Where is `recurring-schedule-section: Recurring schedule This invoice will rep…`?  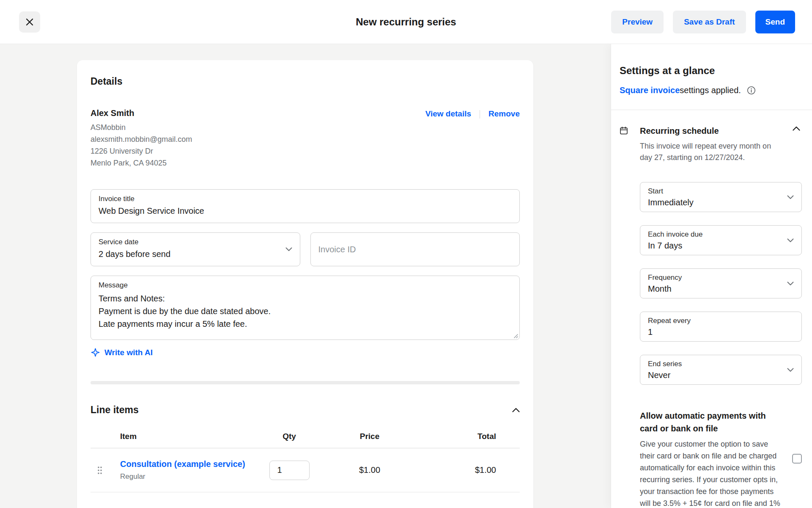 recurring-schedule-section: Recurring schedule This invoice will rep… is located at coordinates (710, 144).